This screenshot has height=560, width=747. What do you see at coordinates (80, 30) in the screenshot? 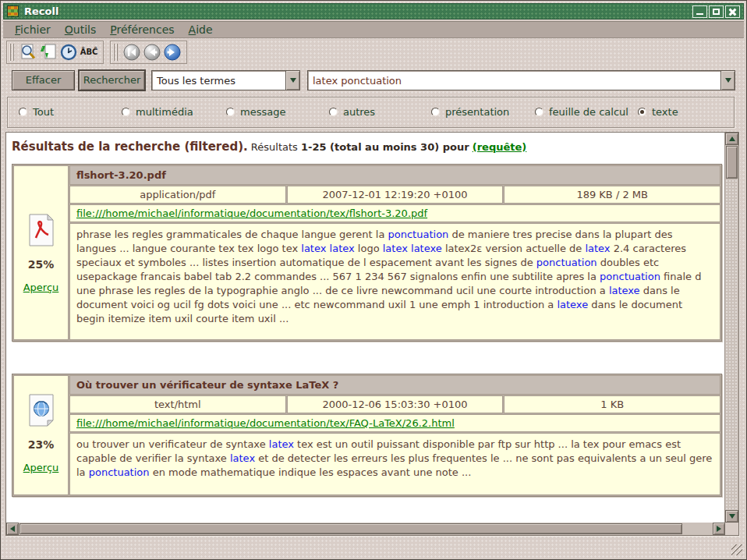
I see `menu-outils: Outils` at bounding box center [80, 30].